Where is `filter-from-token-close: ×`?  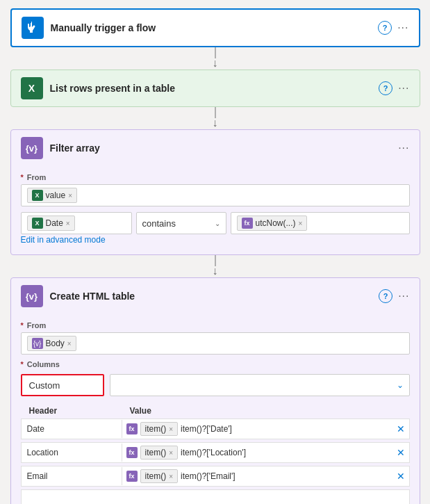
filter-from-token-close: × is located at coordinates (70, 196).